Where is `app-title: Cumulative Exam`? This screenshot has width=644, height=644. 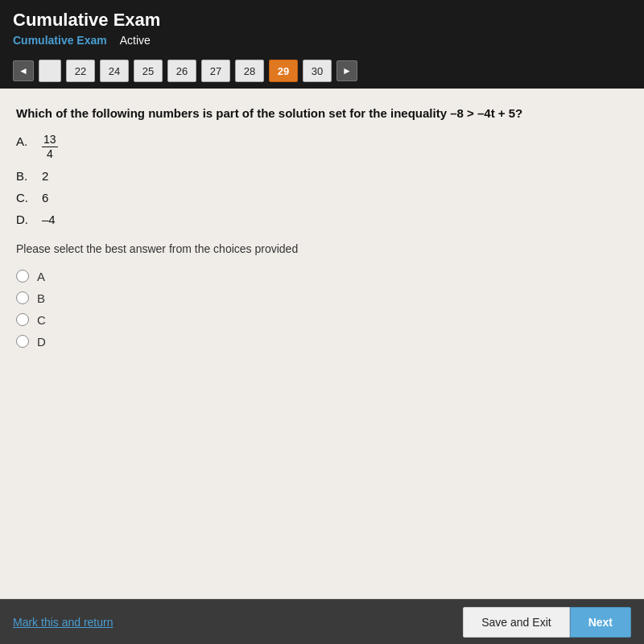 app-title: Cumulative Exam is located at coordinates (322, 20).